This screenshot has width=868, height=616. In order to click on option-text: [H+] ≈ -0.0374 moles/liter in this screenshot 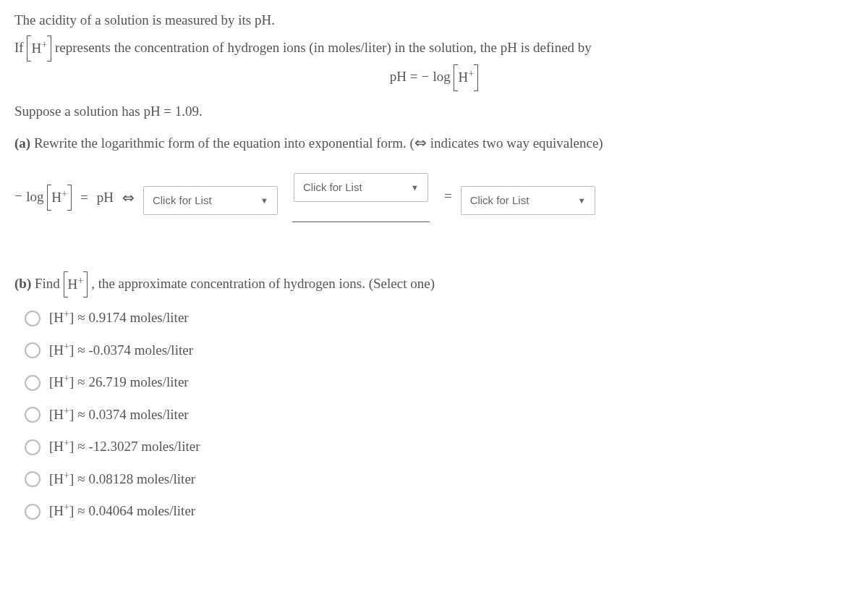, I will do `click(122, 350)`.